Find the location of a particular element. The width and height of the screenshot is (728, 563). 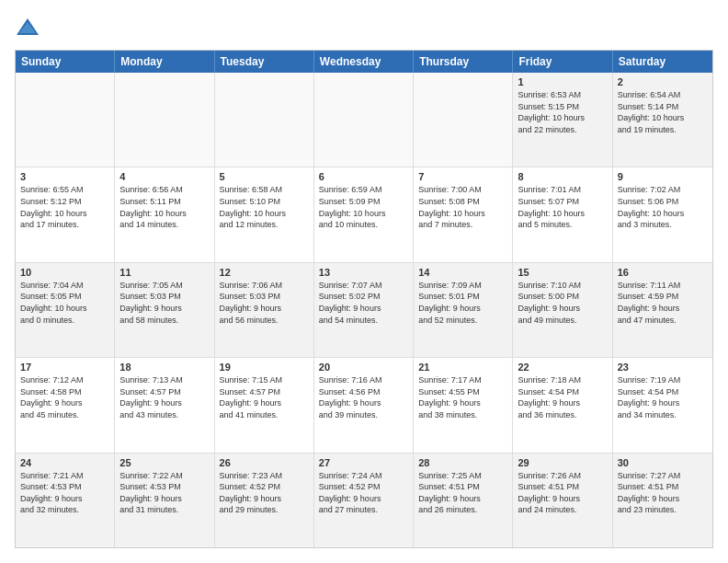

day-number: 29 is located at coordinates (563, 463).